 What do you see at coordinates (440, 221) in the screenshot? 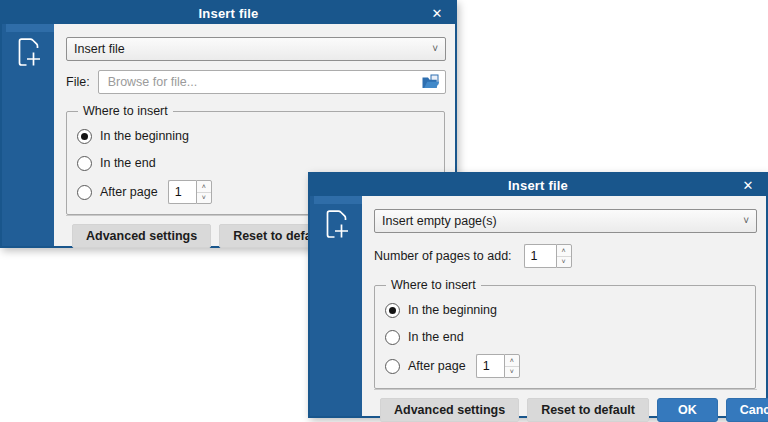
I see `dropdown-value: Insert empty page(s)` at bounding box center [440, 221].